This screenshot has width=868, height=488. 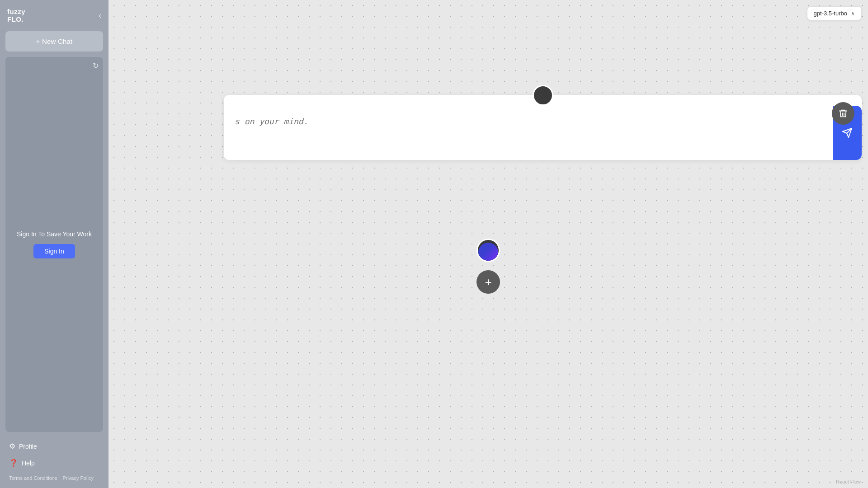 What do you see at coordinates (54, 460) in the screenshot?
I see `sidebar-footer: ⚙ Profile ❓ Help Terms and Conditions Pr…` at bounding box center [54, 460].